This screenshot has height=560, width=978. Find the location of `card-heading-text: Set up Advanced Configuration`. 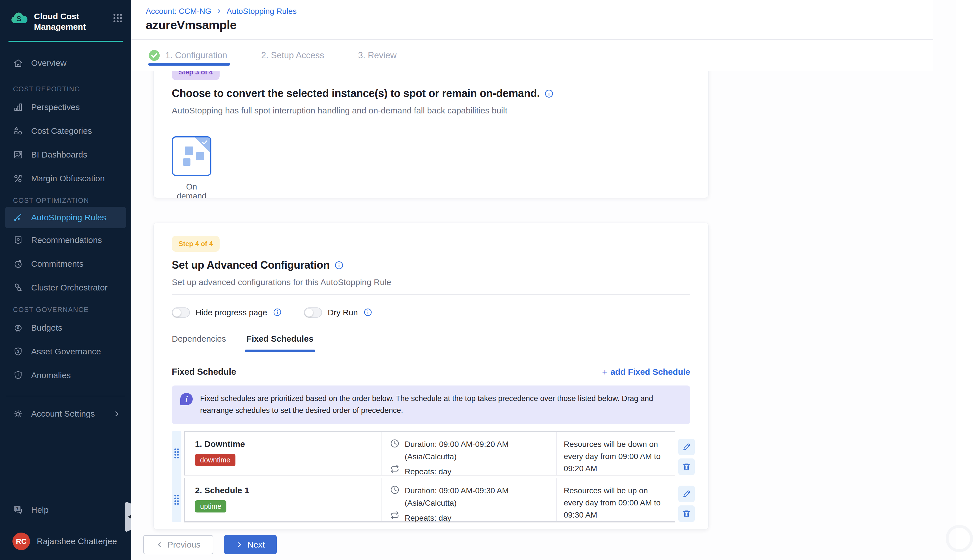

card-heading-text: Set up Advanced Configuration is located at coordinates (251, 265).